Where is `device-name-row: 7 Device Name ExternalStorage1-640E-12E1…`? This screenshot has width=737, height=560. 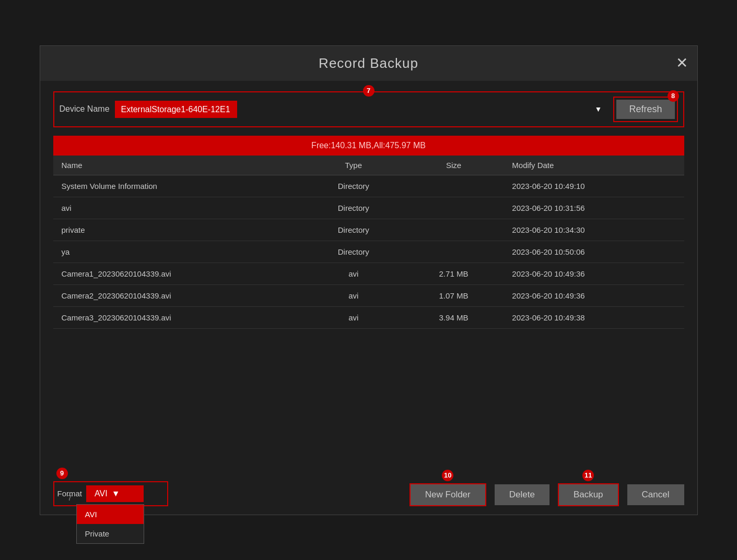 device-name-row: 7 Device Name ExternalStorage1-640E-12E1… is located at coordinates (369, 110).